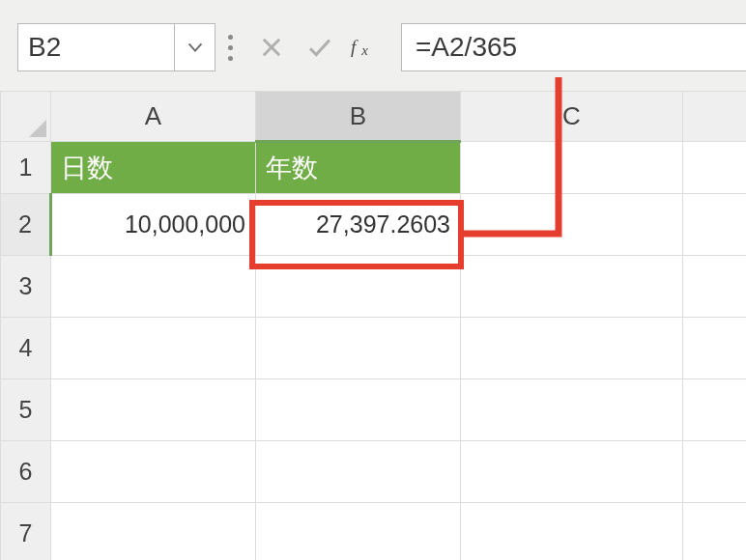 This screenshot has width=746, height=560. I want to click on name-box-input: B2, so click(97, 47).